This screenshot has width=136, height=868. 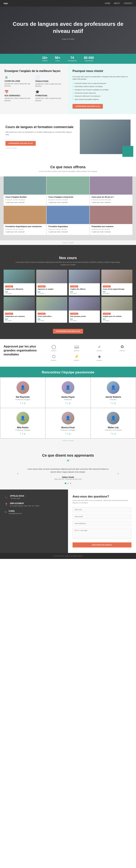 What do you see at coordinates (18, 473) in the screenshot?
I see `testimonial-prev-button: ‹` at bounding box center [18, 473].